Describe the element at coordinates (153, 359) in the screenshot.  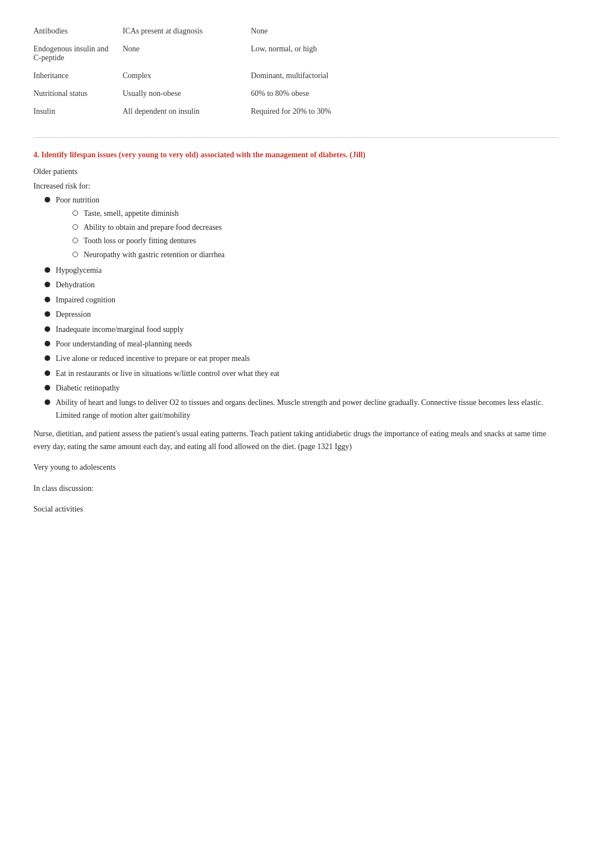
I see `list-item-content: Live alone or reduced incentive to prepa…` at that location.